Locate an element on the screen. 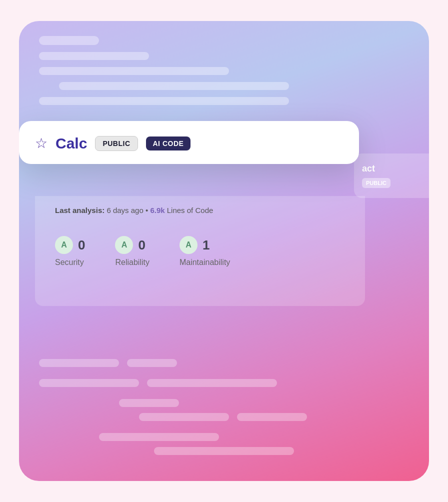 This screenshot has height=502, width=448. project-title: Calc is located at coordinates (71, 144).